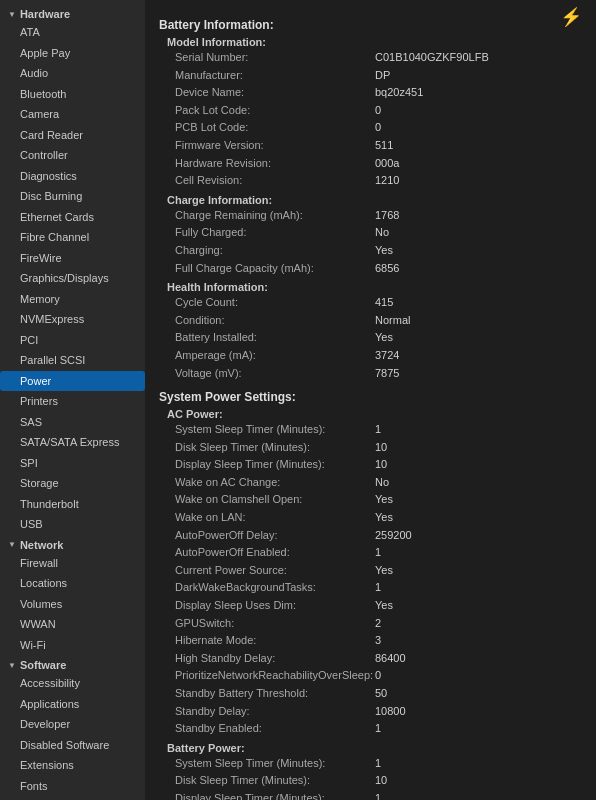 The image size is (596, 800). Describe the element at coordinates (384, 500) in the screenshot. I see `ac-wake-clamshell-value: Yes` at that location.